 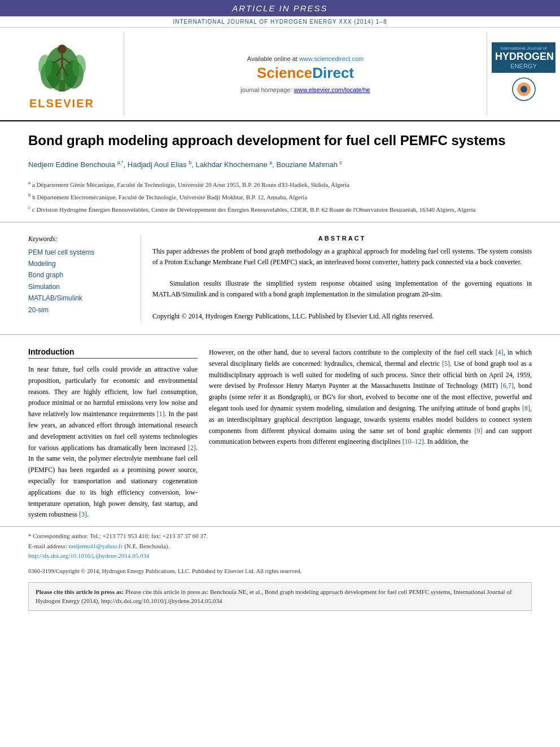 I want to click on article-in-press-banner: ARTICLE IN PRESS, so click(x=280, y=8).